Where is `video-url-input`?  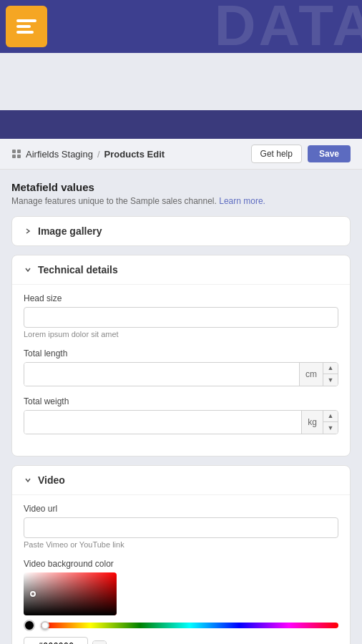
video-url-input is located at coordinates (181, 528).